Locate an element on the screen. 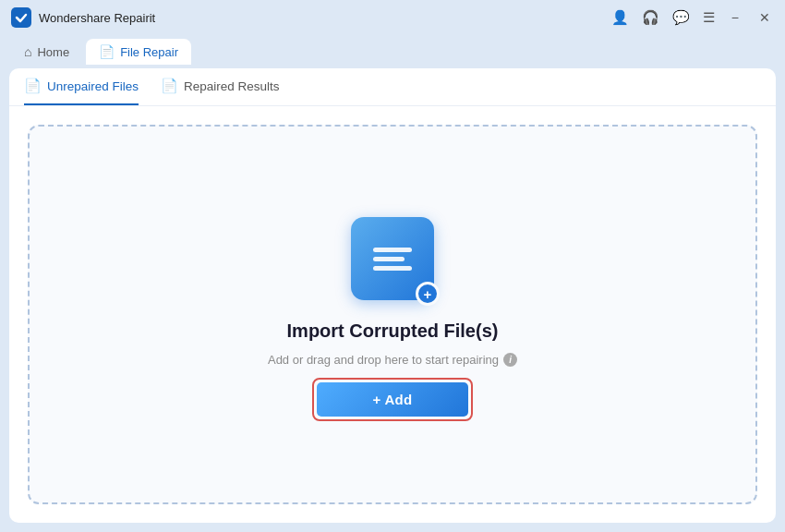 The image size is (785, 532). nav-tabs: ⌂ Home 📄 File Repair is located at coordinates (392, 52).